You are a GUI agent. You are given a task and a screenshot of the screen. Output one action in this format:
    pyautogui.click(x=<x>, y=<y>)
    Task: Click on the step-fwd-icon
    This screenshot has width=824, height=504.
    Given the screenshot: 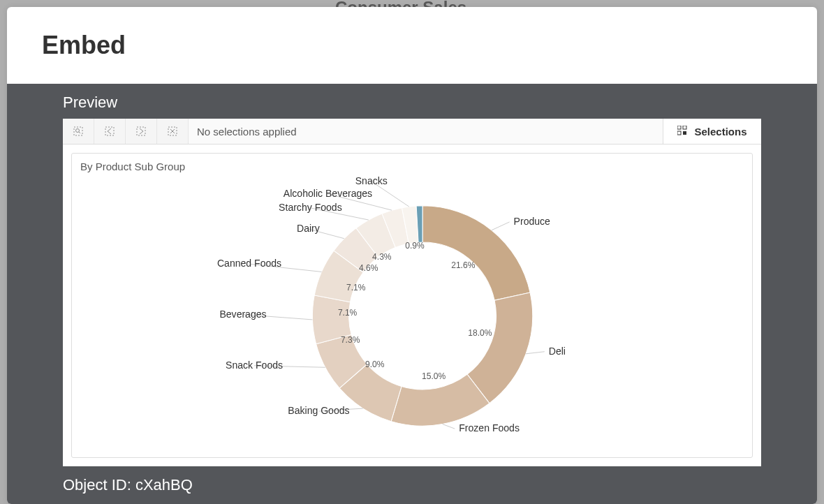 What is the action you would take?
    pyautogui.click(x=141, y=131)
    